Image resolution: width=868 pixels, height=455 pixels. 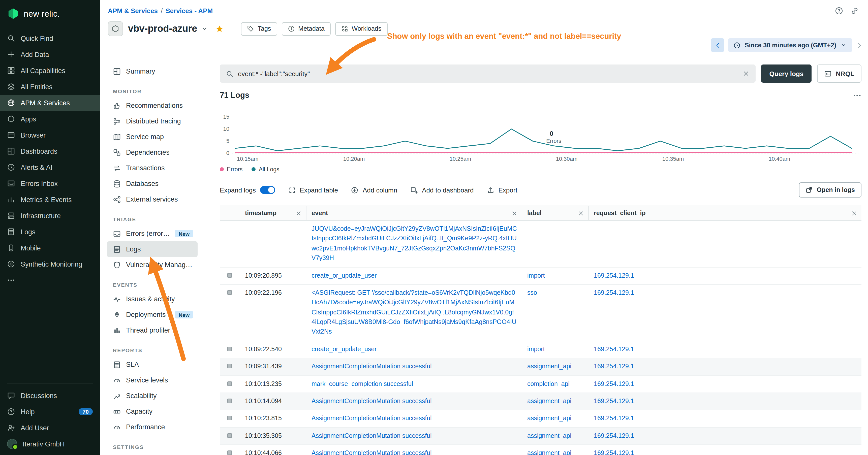 I want to click on entity-nav-item-performance: Performance, so click(x=152, y=427).